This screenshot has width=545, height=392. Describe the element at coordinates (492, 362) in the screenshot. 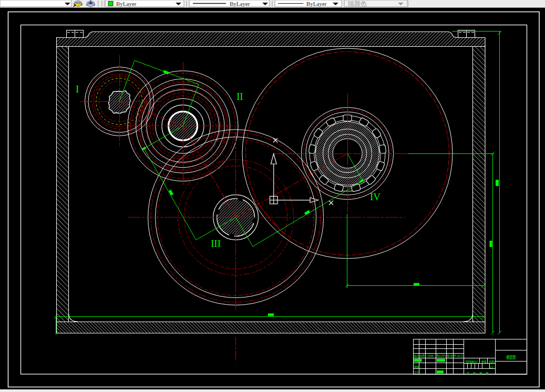

I see `svg-text: 比例` at that location.